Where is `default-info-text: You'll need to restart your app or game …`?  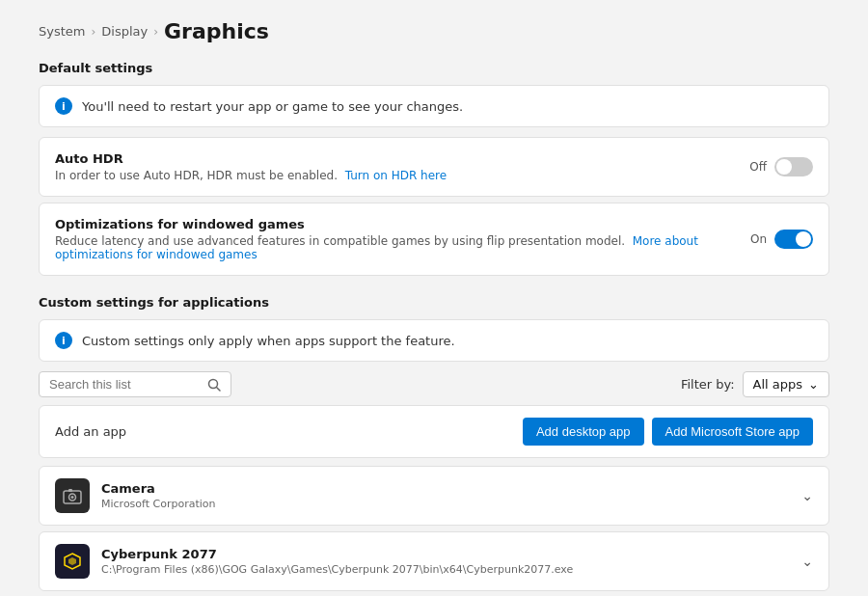 default-info-text: You'll need to restart your app or game … is located at coordinates (272, 106).